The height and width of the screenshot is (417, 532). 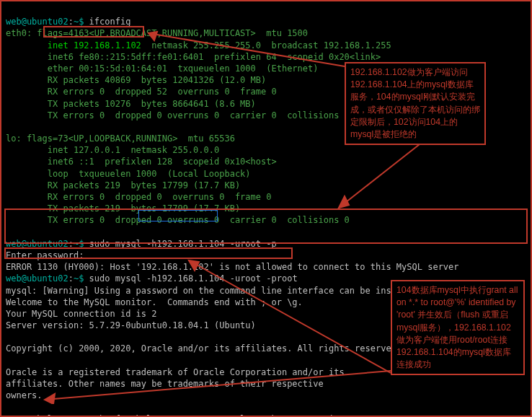 What do you see at coordinates (107, 22) in the screenshot?
I see `cmd-ifconfig: ifconfig` at bounding box center [107, 22].